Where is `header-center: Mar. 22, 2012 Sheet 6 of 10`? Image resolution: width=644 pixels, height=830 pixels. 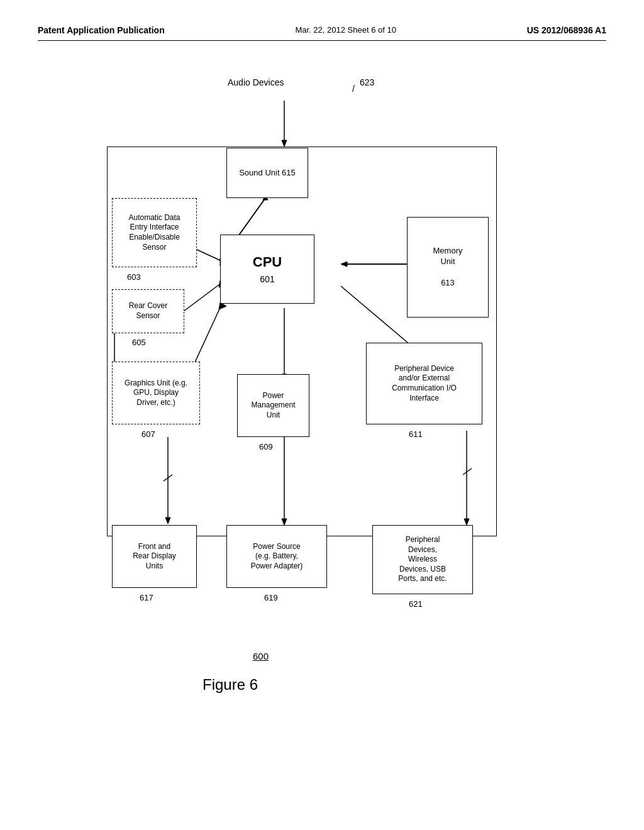 header-center: Mar. 22, 2012 Sheet 6 of 10 is located at coordinates (345, 30).